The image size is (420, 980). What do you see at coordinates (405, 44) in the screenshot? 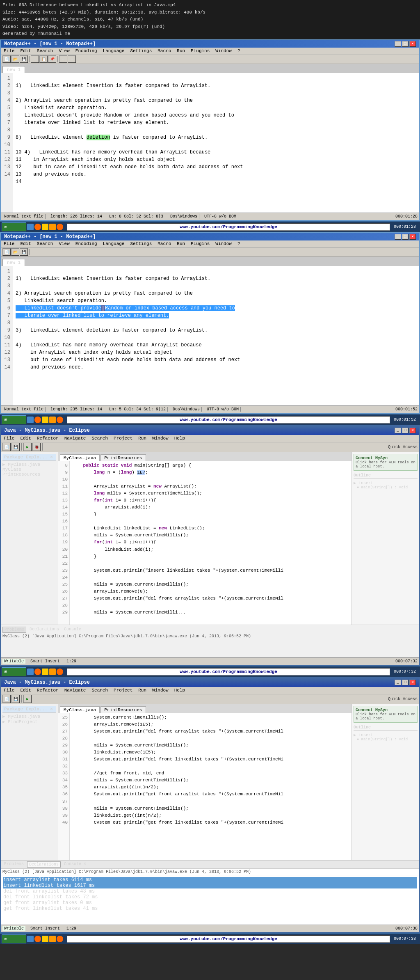
I see `maximize-btn-1: □` at bounding box center [405, 44].